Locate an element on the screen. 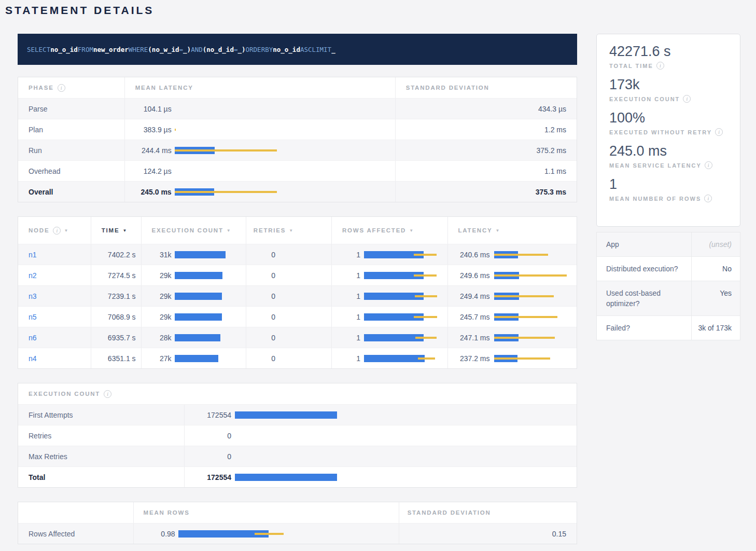 The height and width of the screenshot is (551, 756). summary-stats-card: 42271.6 sTOTAL TIMEi173kEXECUTION COUNTi… is located at coordinates (668, 130).